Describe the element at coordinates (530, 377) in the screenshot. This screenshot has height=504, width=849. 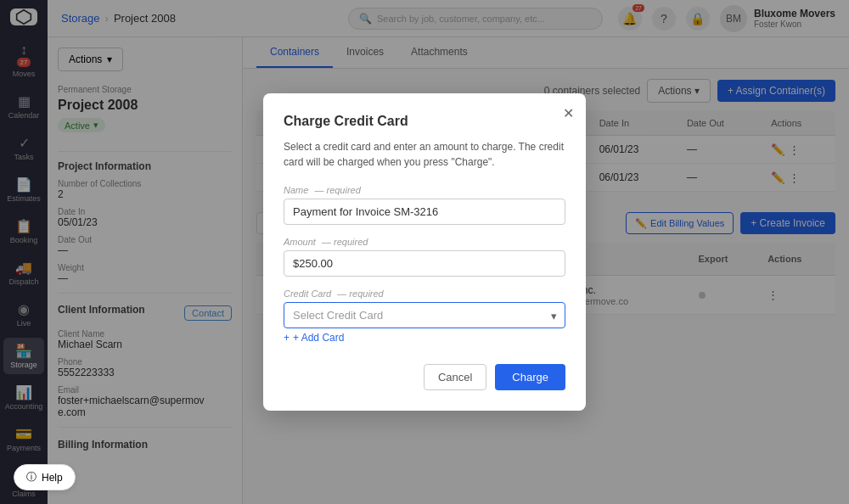
I see `charge-button: Charge` at that location.